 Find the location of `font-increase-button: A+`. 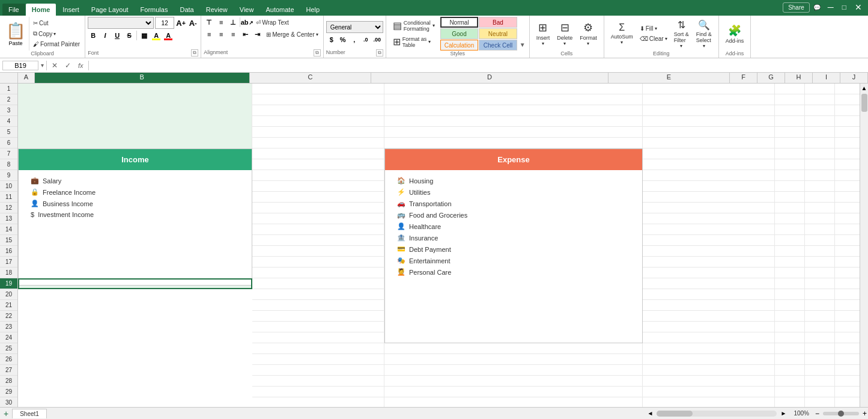

font-increase-button: A+ is located at coordinates (181, 23).